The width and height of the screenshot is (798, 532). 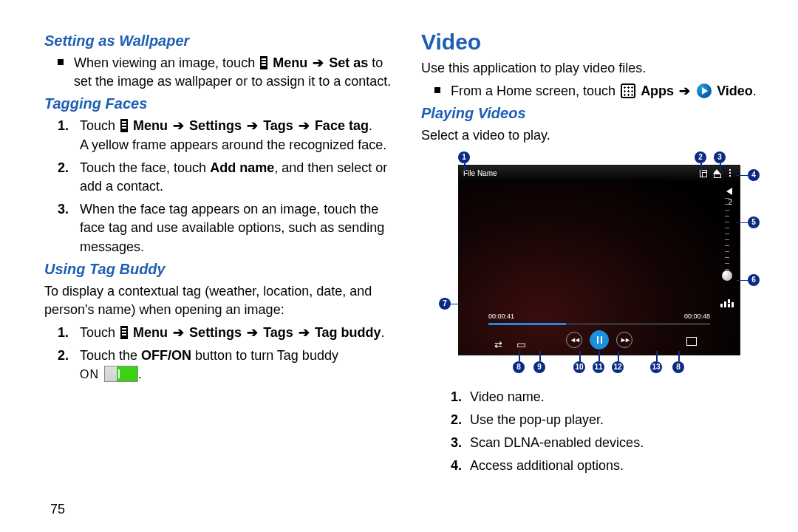 What do you see at coordinates (166, 355) in the screenshot?
I see `text: OFF/ON` at bounding box center [166, 355].